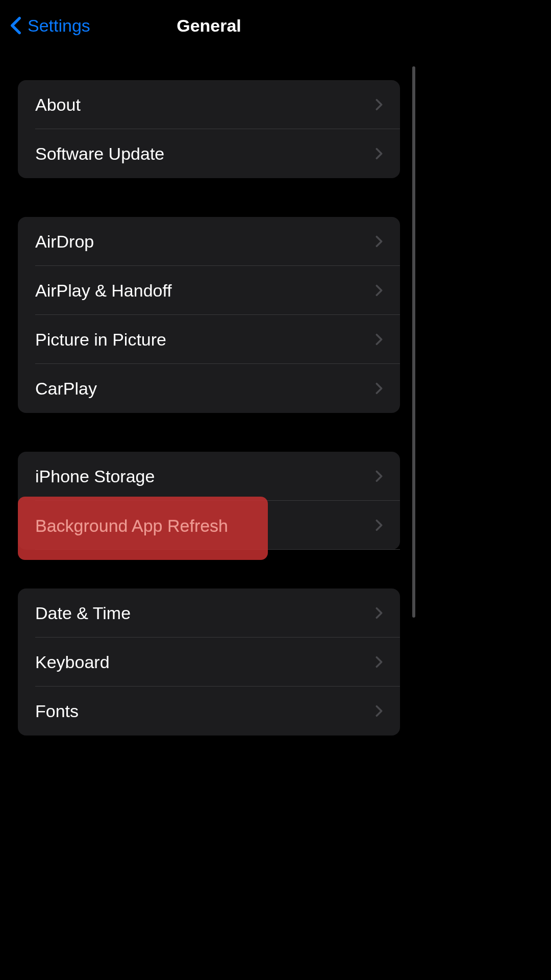 The image size is (551, 980). I want to click on row-iphone-storage: iPhone Storage, so click(209, 476).